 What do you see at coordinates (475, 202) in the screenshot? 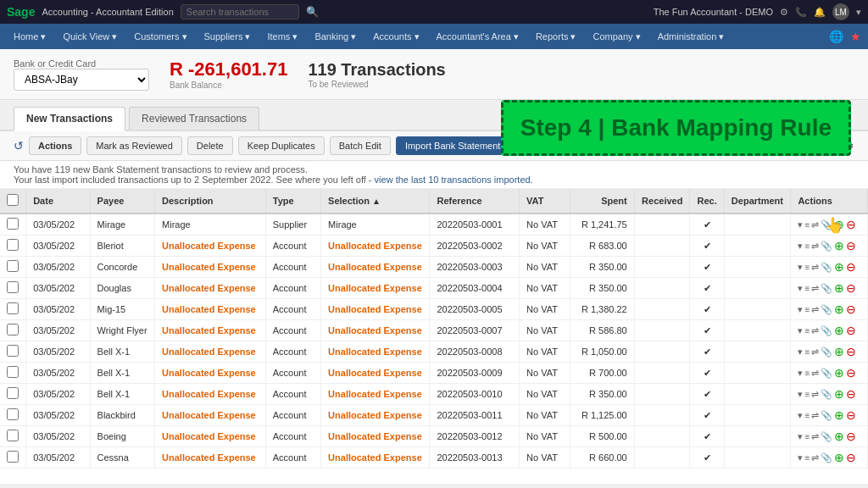
I see `header-reference: Reference` at bounding box center [475, 202].